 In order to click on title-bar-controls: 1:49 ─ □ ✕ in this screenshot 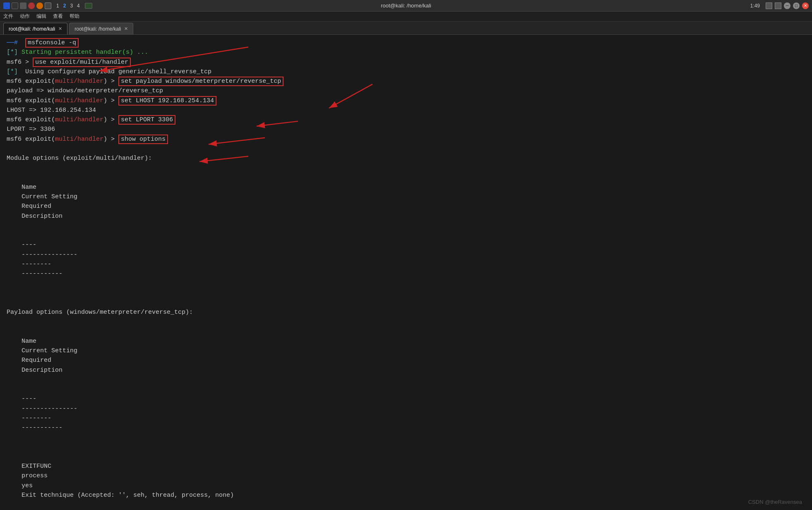, I will do `click(780, 6)`.